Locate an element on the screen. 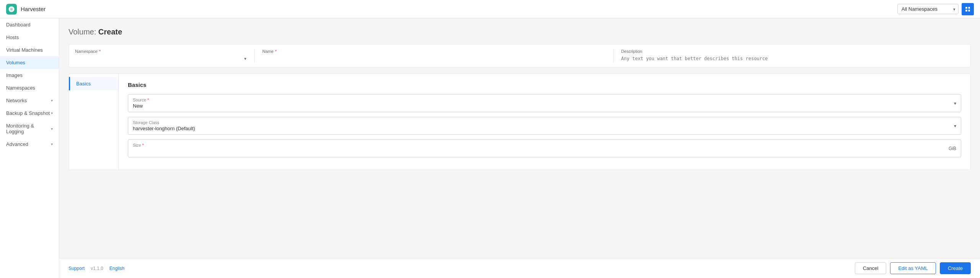  form-top-row: Namespace * default ▾ Name * an-empty-vo… is located at coordinates (520, 56).